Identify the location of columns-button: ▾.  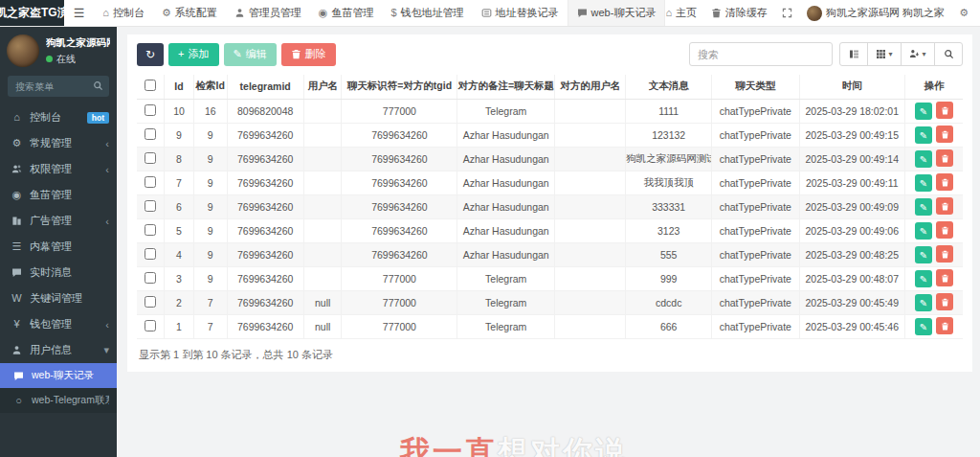
(884, 54).